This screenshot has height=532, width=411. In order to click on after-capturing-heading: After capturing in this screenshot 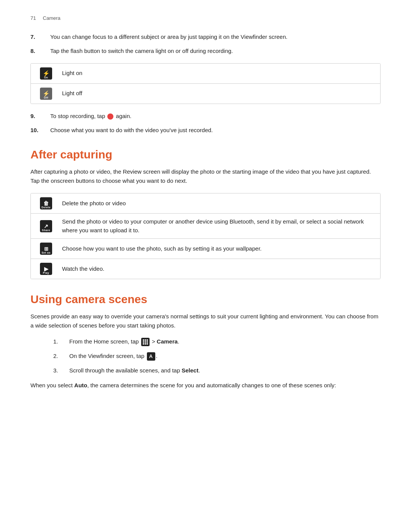, I will do `click(206, 155)`.